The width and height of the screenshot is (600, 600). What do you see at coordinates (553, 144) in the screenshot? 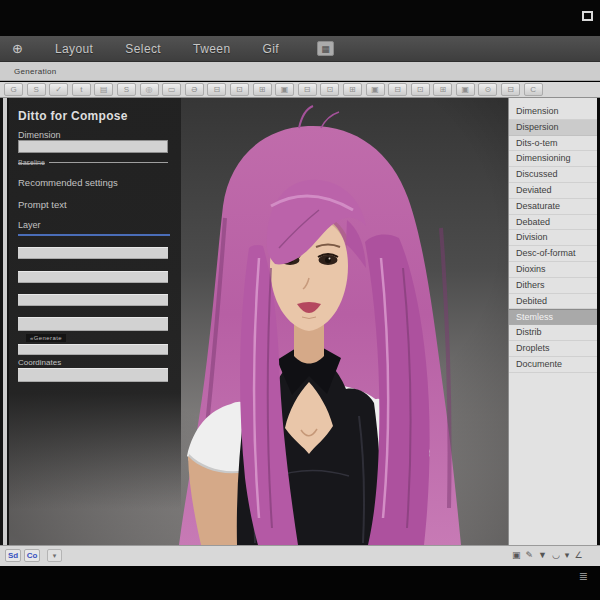
I see `sidebar-item: Dits-o-tem` at bounding box center [553, 144].